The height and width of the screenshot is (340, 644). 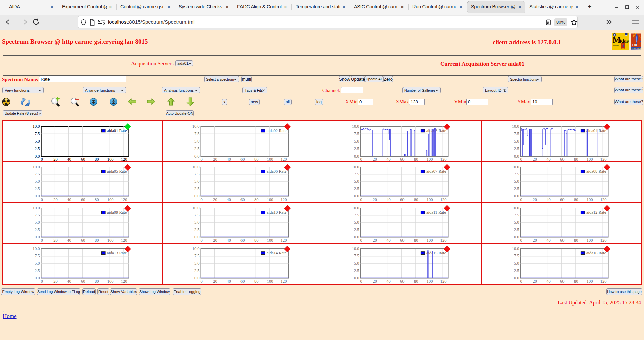 What do you see at coordinates (596, 171) in the screenshot?
I see `svg-text: aida08 Rate` at bounding box center [596, 171].